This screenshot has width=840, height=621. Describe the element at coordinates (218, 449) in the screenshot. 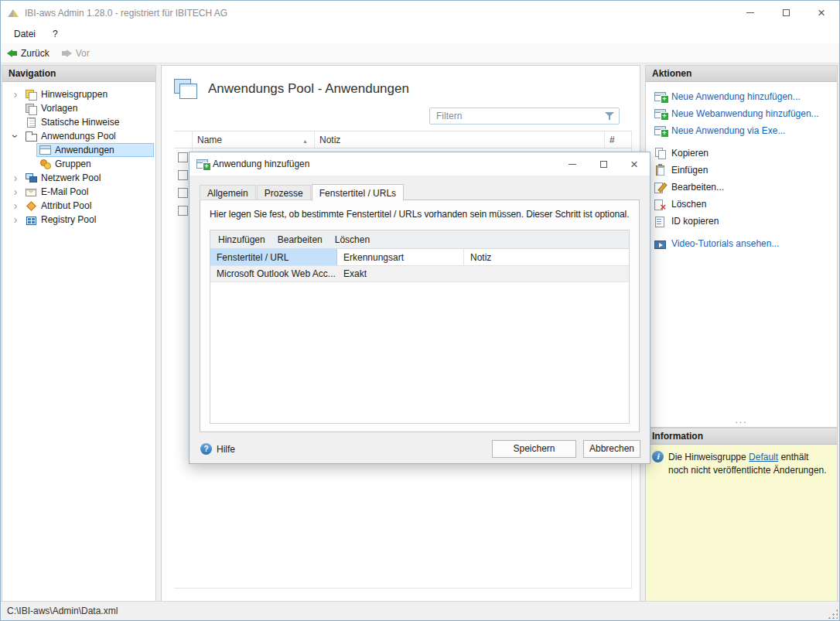

I see `help-link: Hilfe` at that location.